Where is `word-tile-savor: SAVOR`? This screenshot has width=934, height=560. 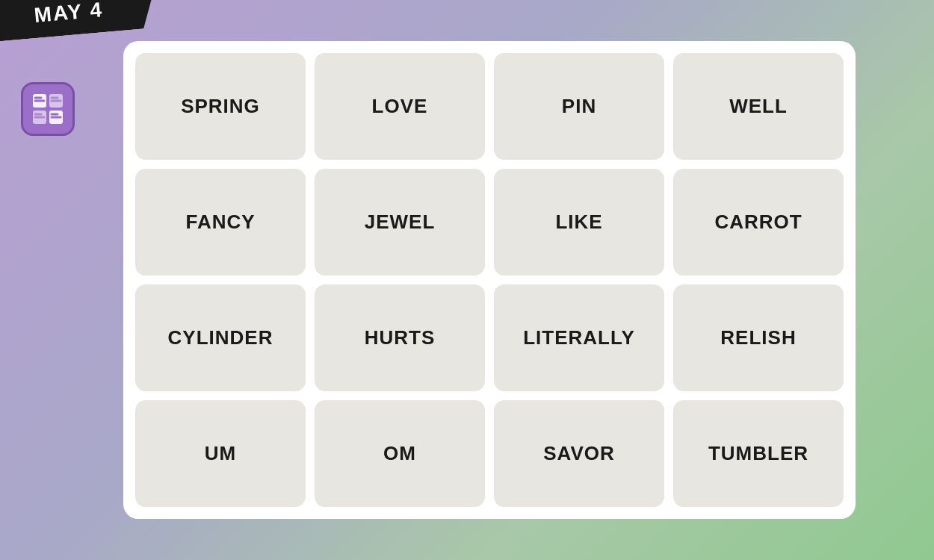
word-tile-savor: SAVOR is located at coordinates (579, 454).